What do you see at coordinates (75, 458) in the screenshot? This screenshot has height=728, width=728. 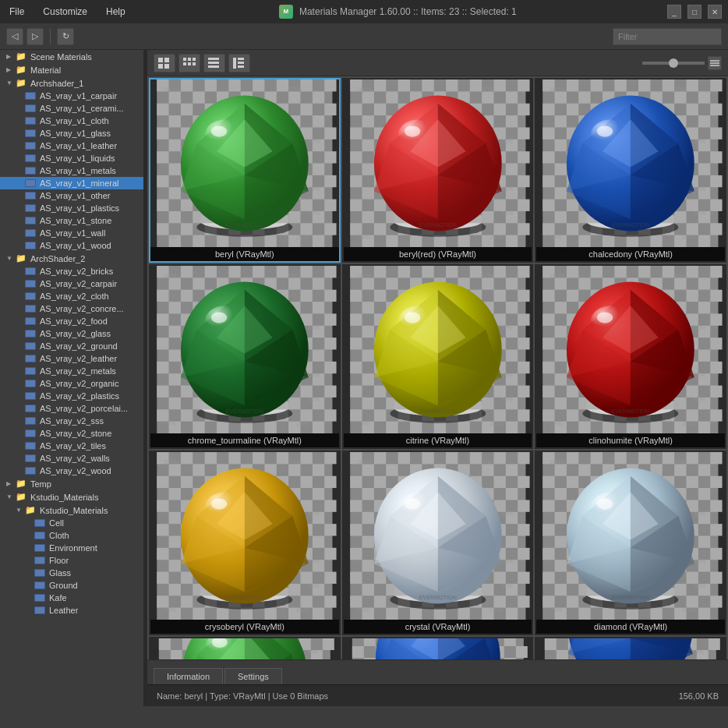 I see `tree-label: AS_vray_v2_walls` at bounding box center [75, 458].